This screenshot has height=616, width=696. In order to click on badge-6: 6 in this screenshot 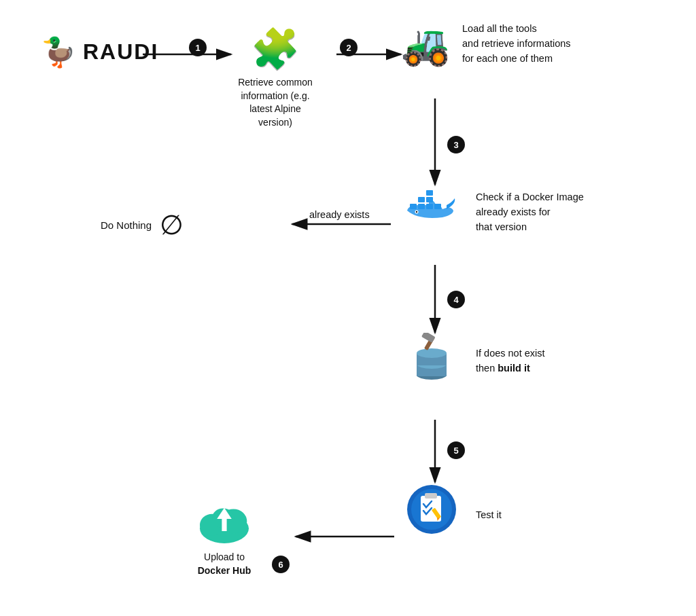, I will do `click(281, 564)`.